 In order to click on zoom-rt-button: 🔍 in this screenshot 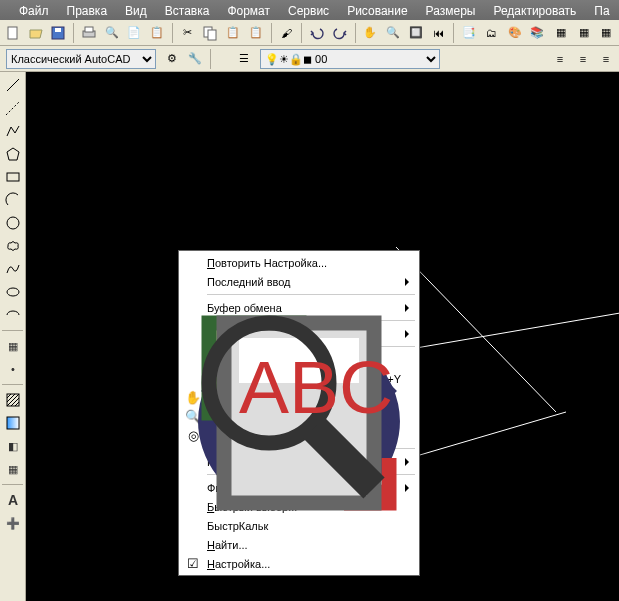, I will do `click(393, 33)`.